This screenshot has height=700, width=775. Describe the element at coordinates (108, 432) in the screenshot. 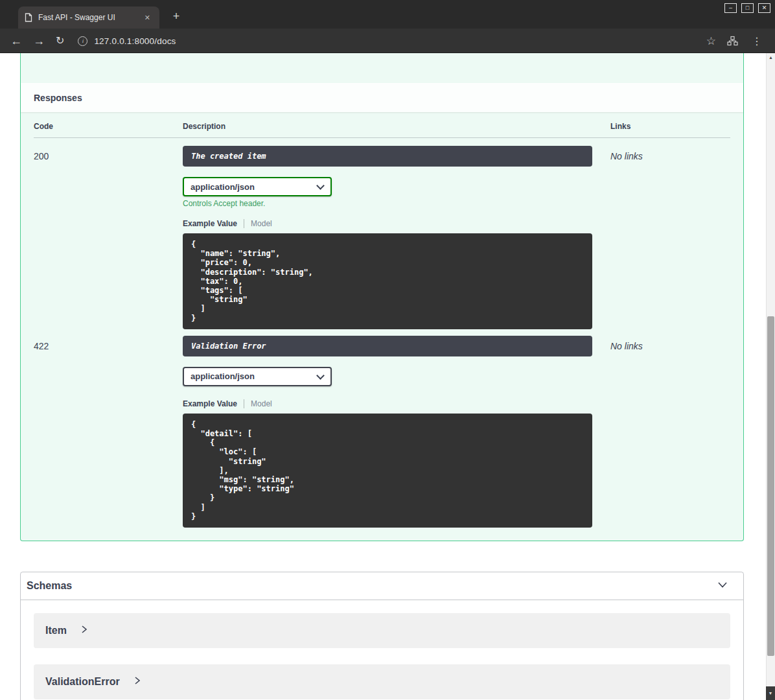

I see `response-code: 422` at that location.